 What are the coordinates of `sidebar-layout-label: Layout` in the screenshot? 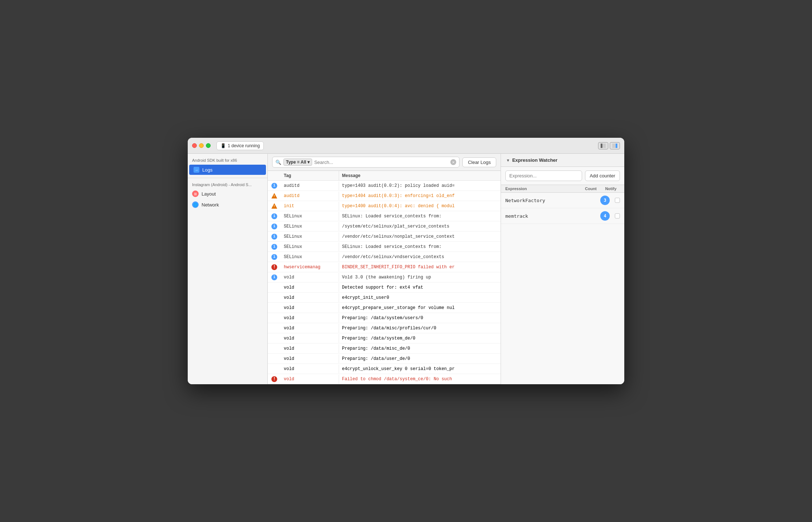 It's located at (209, 194).